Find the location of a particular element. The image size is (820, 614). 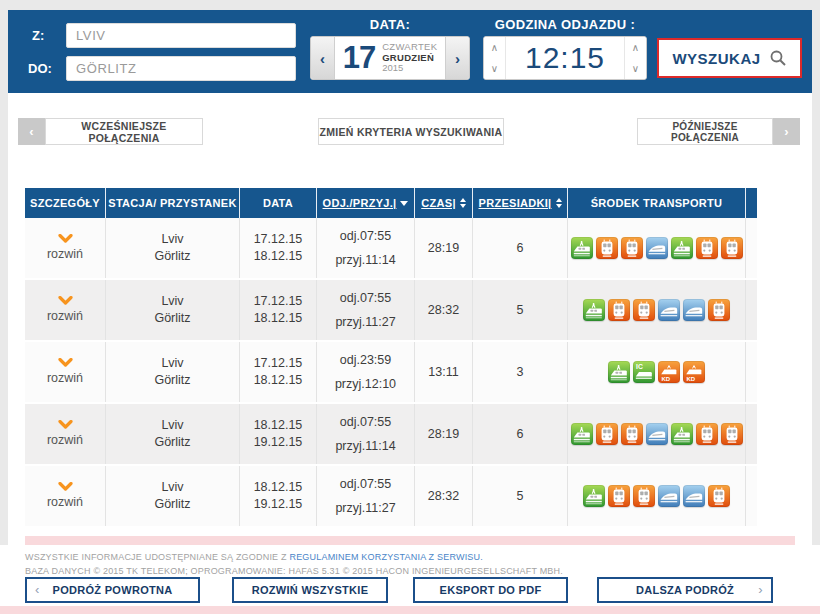

chevron-left-icon: ‹ is located at coordinates (38, 590).